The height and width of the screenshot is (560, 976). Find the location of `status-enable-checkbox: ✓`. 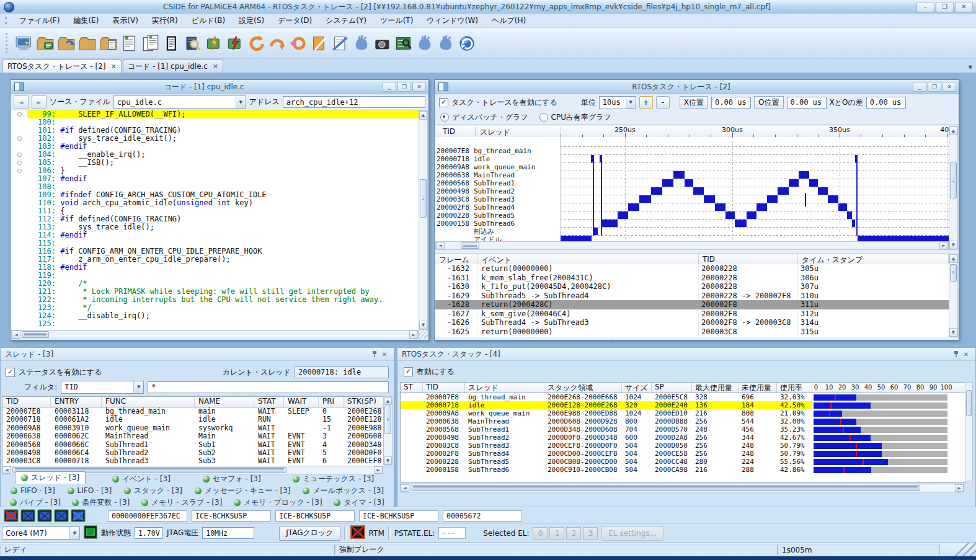

status-enable-checkbox: ✓ is located at coordinates (10, 372).